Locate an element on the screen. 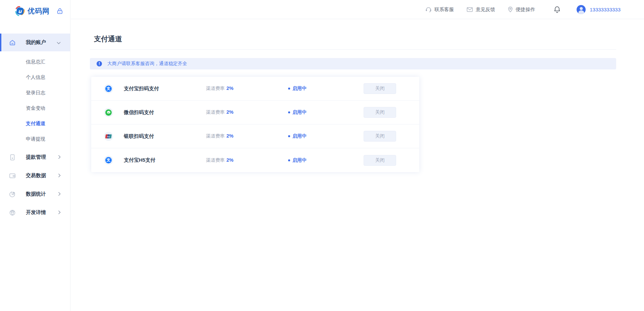 The height and width of the screenshot is (311, 644). quick-actions-link: 便捷操作 is located at coordinates (521, 9).